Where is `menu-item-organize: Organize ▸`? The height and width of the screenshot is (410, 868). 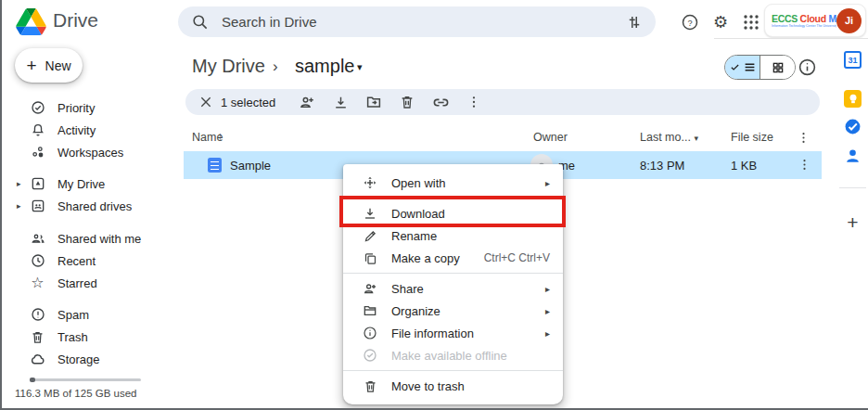 menu-item-organize: Organize ▸ is located at coordinates (453, 311).